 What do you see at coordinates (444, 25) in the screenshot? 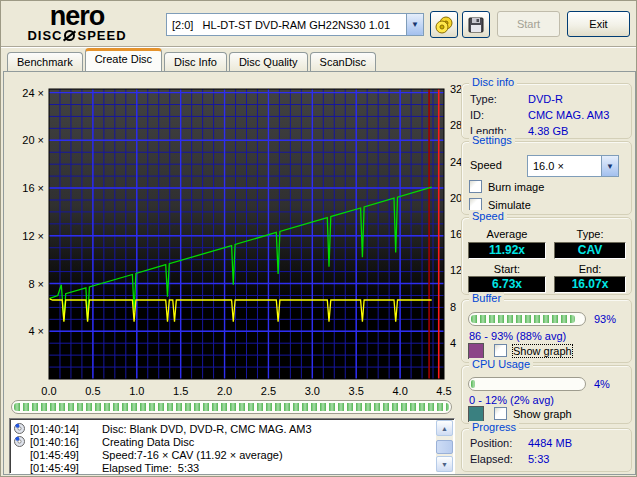
I see `gold-discs-icon` at bounding box center [444, 25].